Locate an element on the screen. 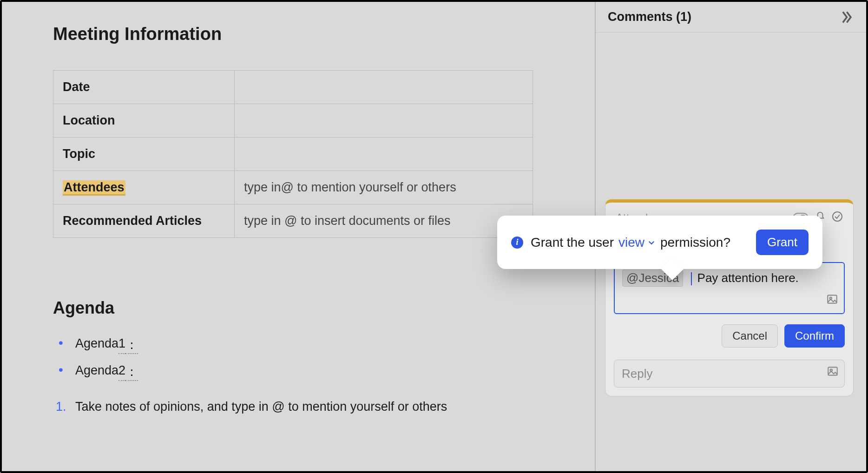 This screenshot has height=473, width=868. row-label: Topic is located at coordinates (144, 154).